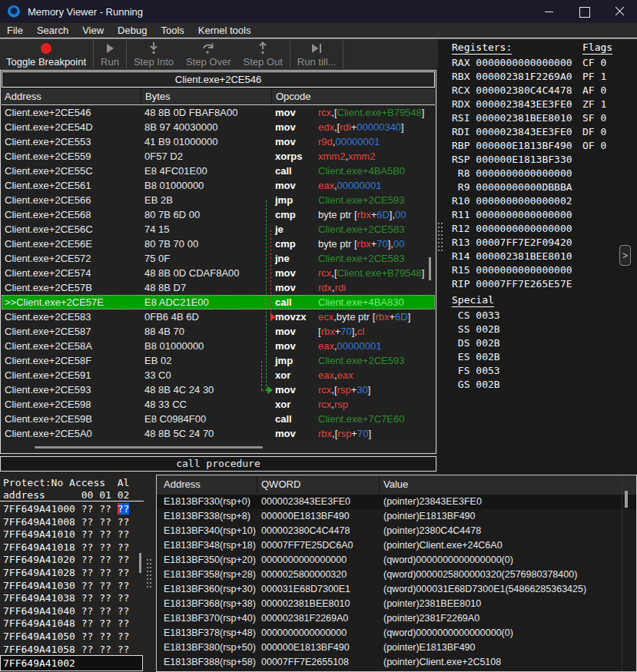  I want to click on register-rip: RIP 00007FF7E265E57E, so click(512, 284).